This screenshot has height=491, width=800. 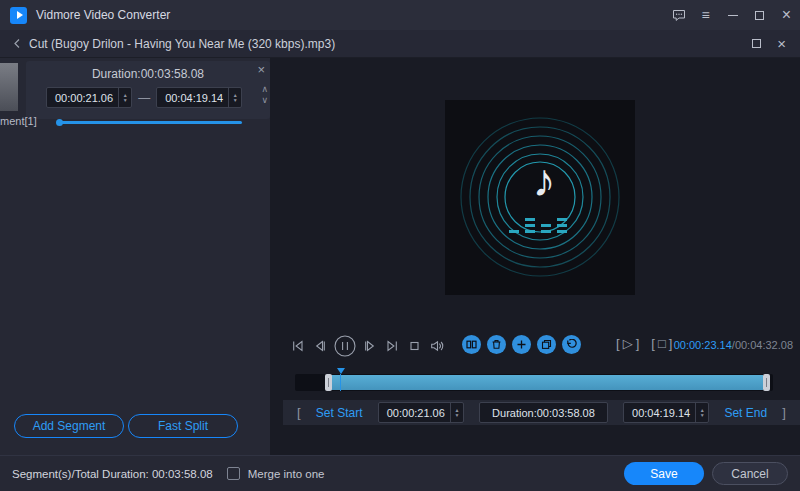 I want to click on equalizer-icon, so click(x=538, y=226).